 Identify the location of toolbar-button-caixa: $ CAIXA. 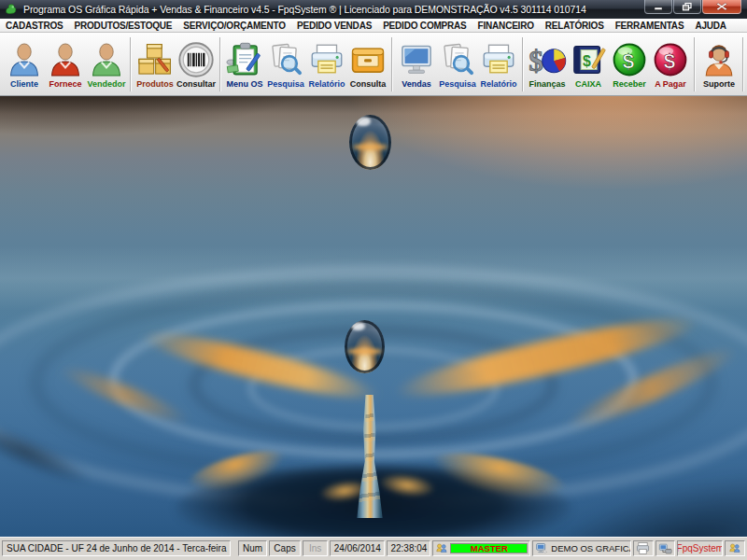
(588, 64).